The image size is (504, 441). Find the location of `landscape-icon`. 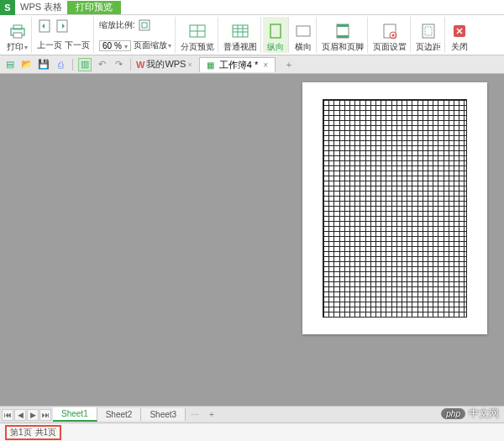

landscape-icon is located at coordinates (303, 31).